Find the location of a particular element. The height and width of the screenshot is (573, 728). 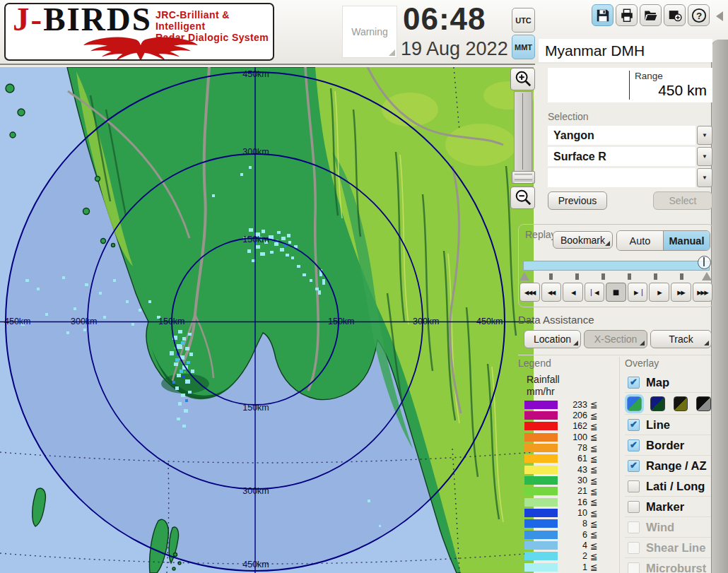

zoom-slider-track is located at coordinates (523, 133).